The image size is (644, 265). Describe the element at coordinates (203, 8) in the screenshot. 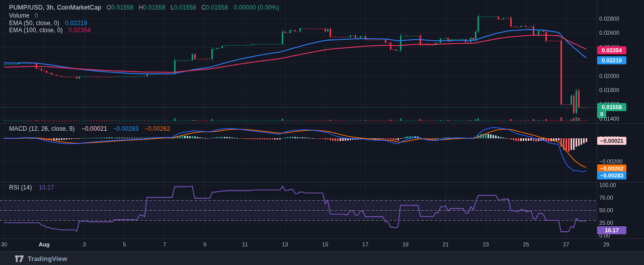

I see `ohlc-close-label: C` at that location.